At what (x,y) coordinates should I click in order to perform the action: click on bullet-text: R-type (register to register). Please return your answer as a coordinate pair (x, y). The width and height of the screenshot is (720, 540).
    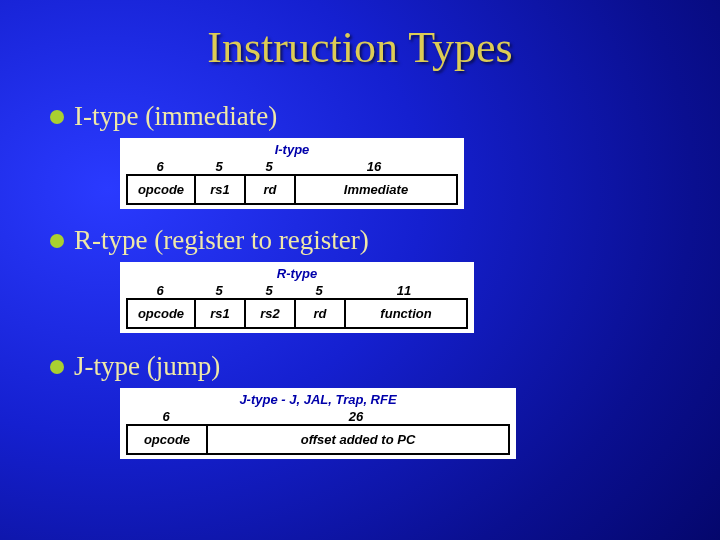
    Looking at the image, I should click on (222, 240).